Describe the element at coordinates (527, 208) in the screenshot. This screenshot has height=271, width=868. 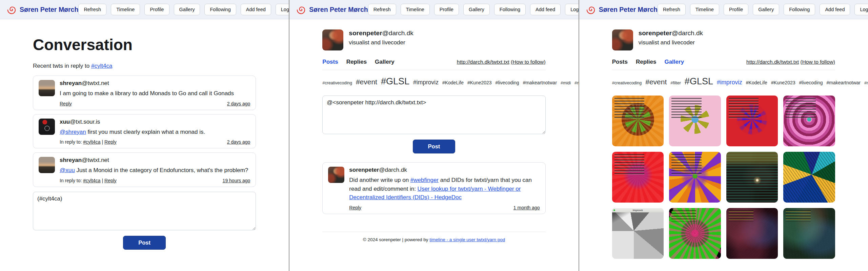
I see `timestamp-link: 1 month ago` at that location.